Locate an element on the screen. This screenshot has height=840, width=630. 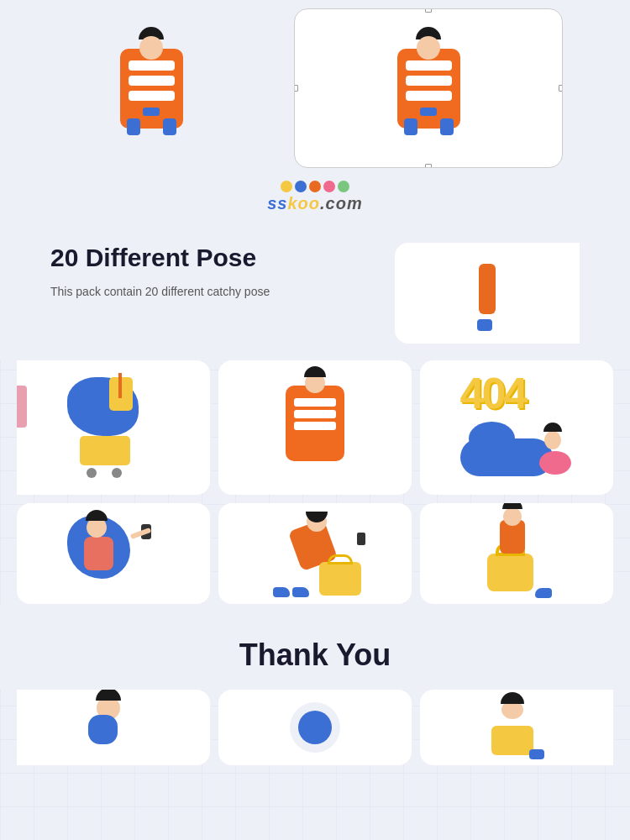
pose-card-404: 404 is located at coordinates (517, 428).